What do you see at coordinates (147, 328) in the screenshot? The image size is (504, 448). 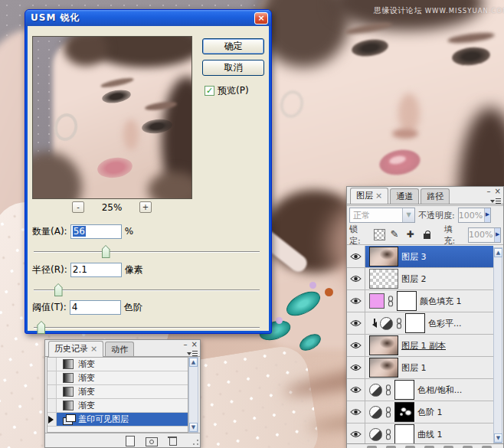 I see `threshold-slider` at bounding box center [147, 328].